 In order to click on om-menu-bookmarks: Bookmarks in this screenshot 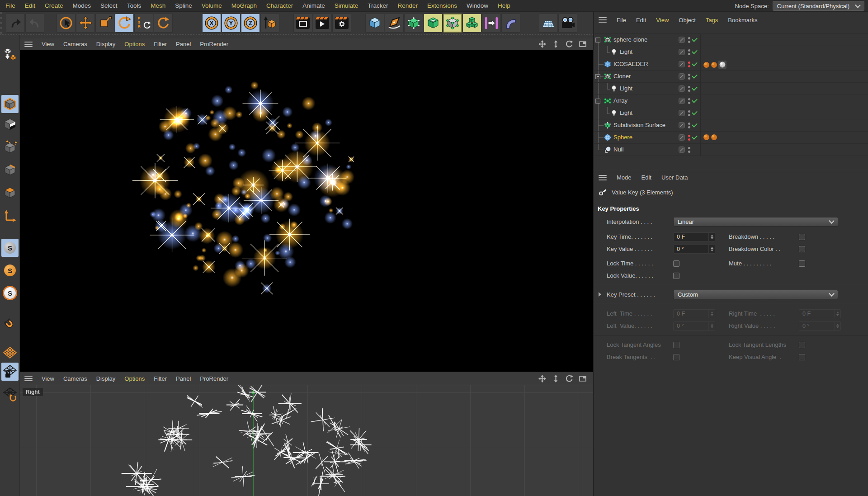, I will do `click(742, 20)`.